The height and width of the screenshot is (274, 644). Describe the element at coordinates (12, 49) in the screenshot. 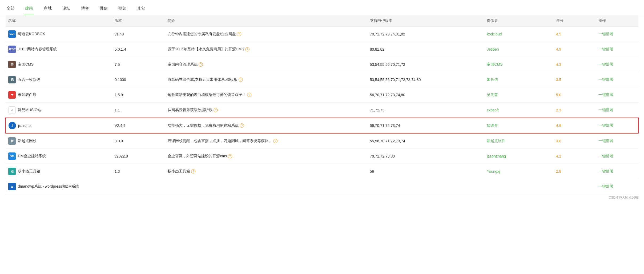

I see `app-icon: JTBC` at that location.